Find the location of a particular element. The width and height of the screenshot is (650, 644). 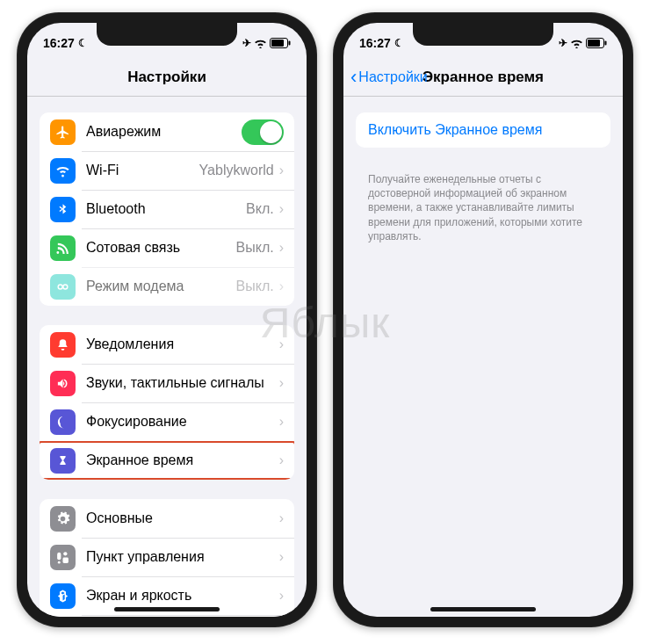

settings-group: Основные›Пункт управления›Экран и яркост… is located at coordinates (167, 558).